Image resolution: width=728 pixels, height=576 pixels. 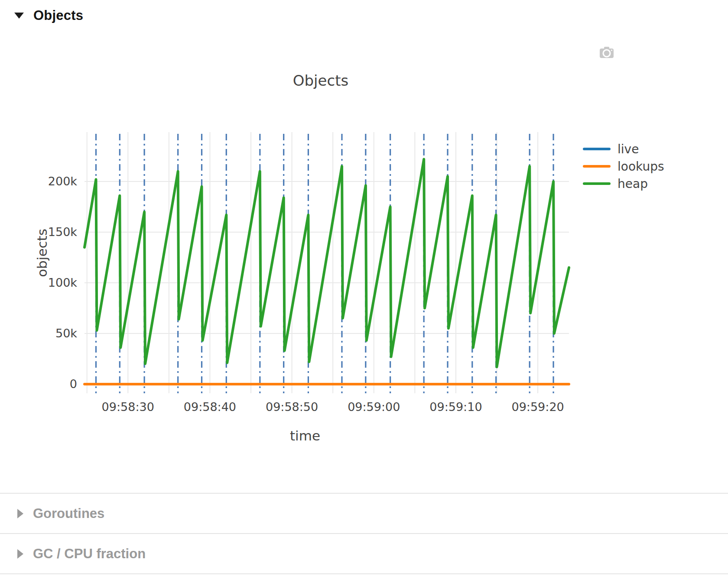 I want to click on y-tick-label: 100k, so click(x=39, y=282).